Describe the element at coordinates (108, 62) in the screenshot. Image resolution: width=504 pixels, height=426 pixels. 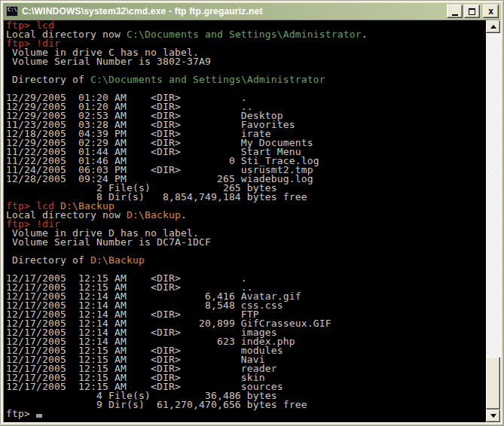
I see `console-text-segment: Volume Serial Number is 3802-37A9` at that location.